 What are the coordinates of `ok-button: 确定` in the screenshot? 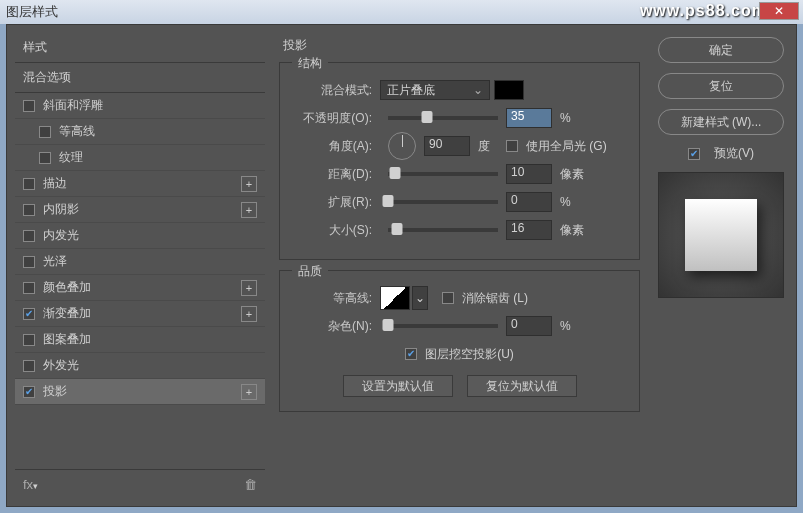 It's located at (721, 50).